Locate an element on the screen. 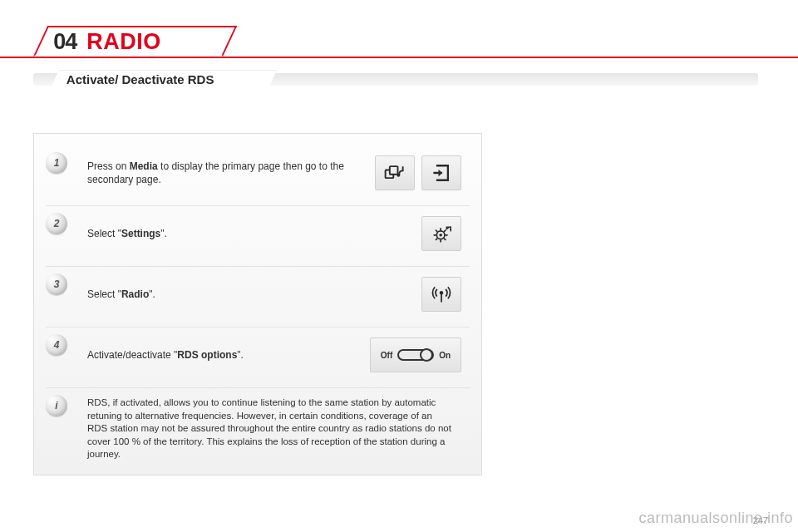 The width and height of the screenshot is (798, 532). radio-antenna-icon is located at coordinates (441, 294).